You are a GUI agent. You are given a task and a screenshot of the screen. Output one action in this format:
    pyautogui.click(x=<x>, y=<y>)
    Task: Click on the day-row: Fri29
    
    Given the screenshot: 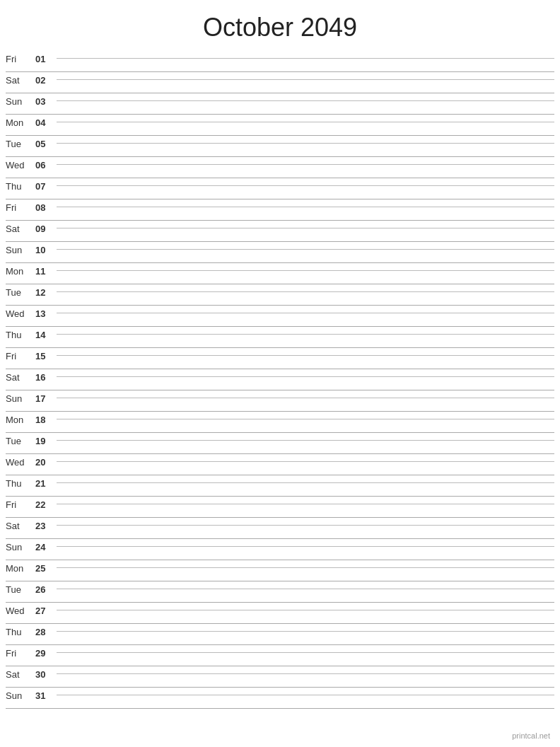 What is the action you would take?
    pyautogui.click(x=280, y=656)
    